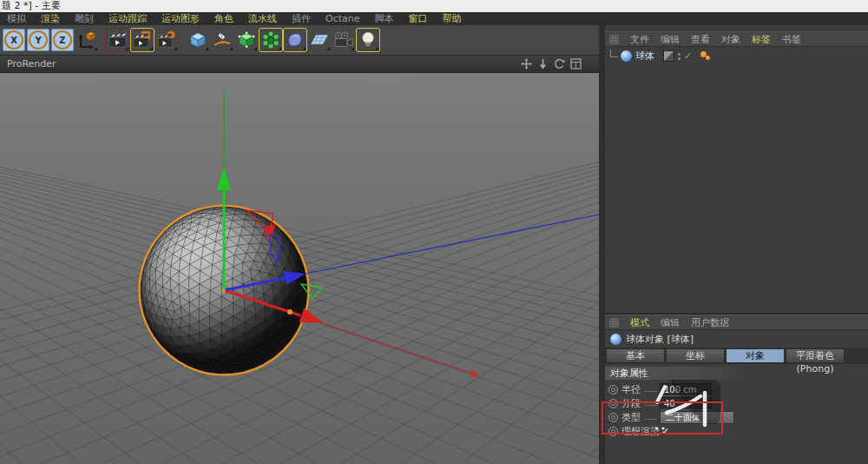  Describe the element at coordinates (50, 19) in the screenshot. I see `menu-item: 渲染` at that location.